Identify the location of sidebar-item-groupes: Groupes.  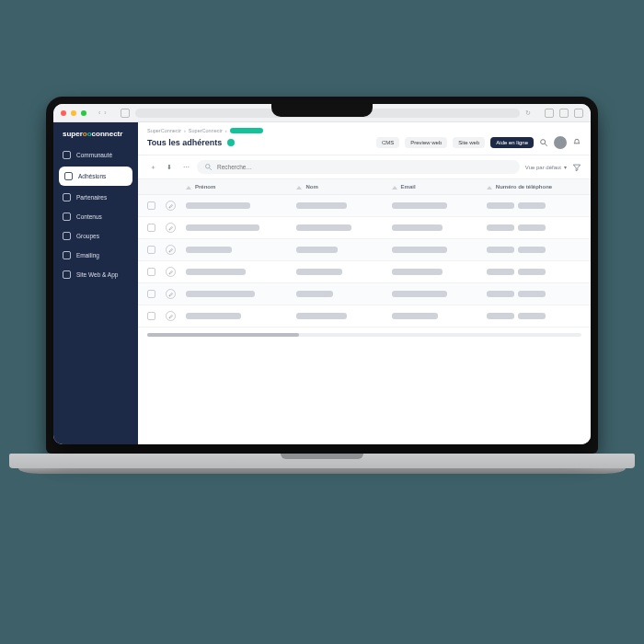
(96, 236).